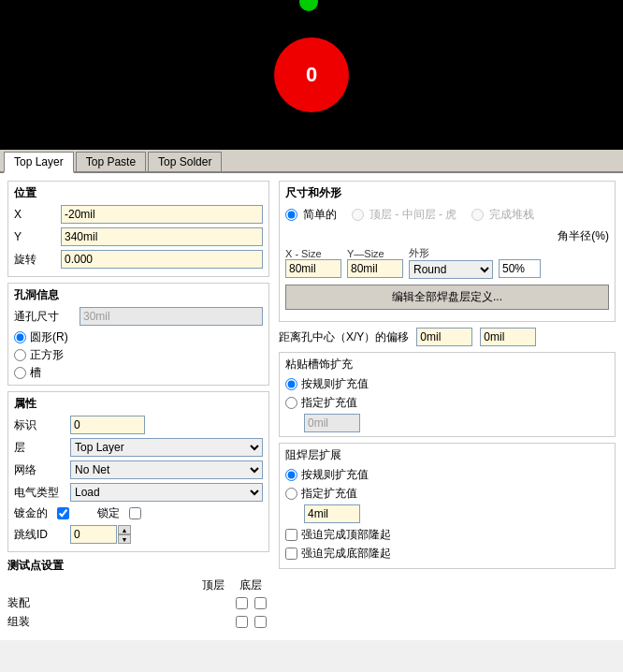 The image size is (623, 672). I want to click on size-shape-title: 尺寸和外形, so click(447, 193).